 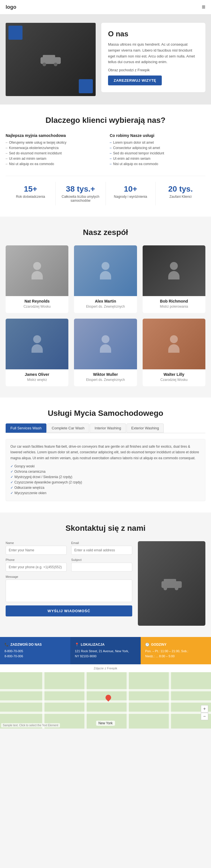 I want to click on phone-label: Phone, so click(x=36, y=560).